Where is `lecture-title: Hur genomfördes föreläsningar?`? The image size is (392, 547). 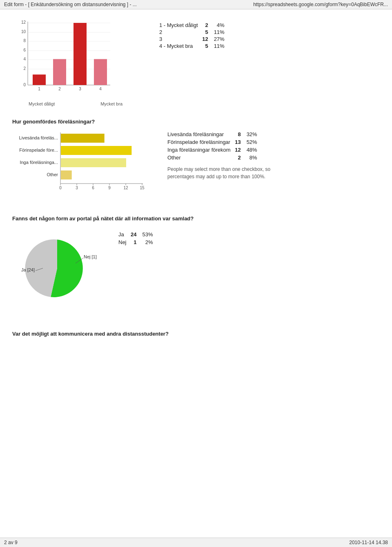 lecture-title: Hur genomfördes föreläsningar? is located at coordinates (196, 122).